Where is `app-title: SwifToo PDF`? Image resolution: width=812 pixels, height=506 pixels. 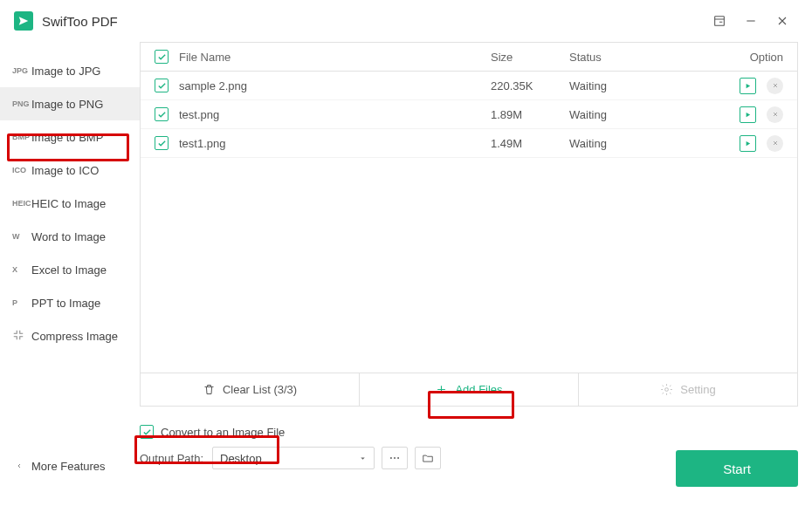 app-title: SwifToo PDF is located at coordinates (80, 21).